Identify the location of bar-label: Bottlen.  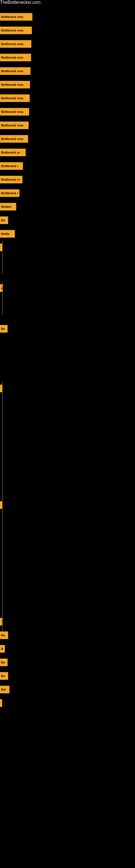
(6, 207).